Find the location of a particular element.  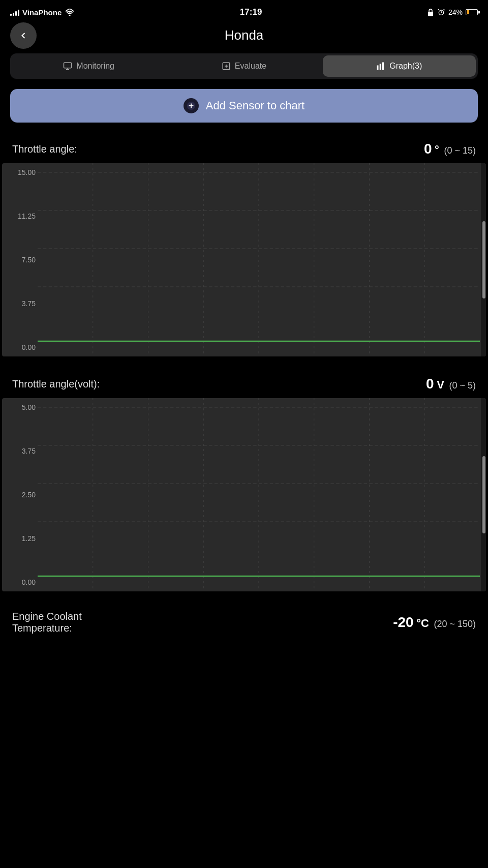

bar-chart-icon is located at coordinates (381, 66).